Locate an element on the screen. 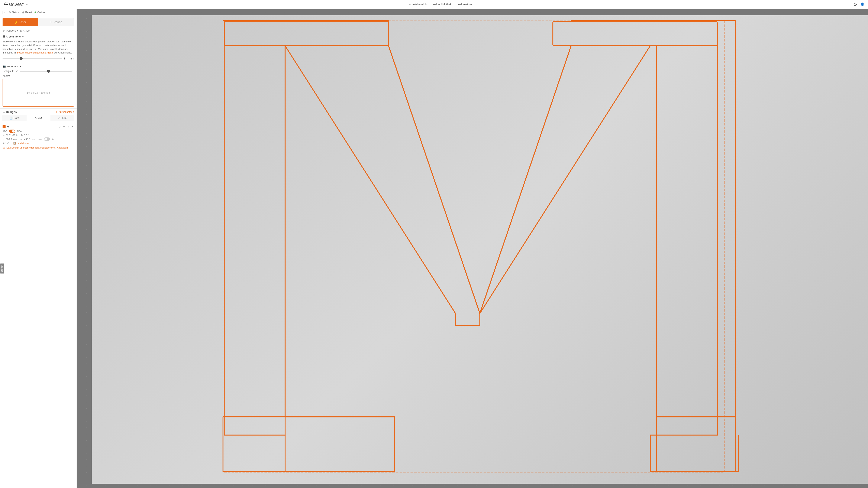  duplicate-icon: 📋 is located at coordinates (14, 143).